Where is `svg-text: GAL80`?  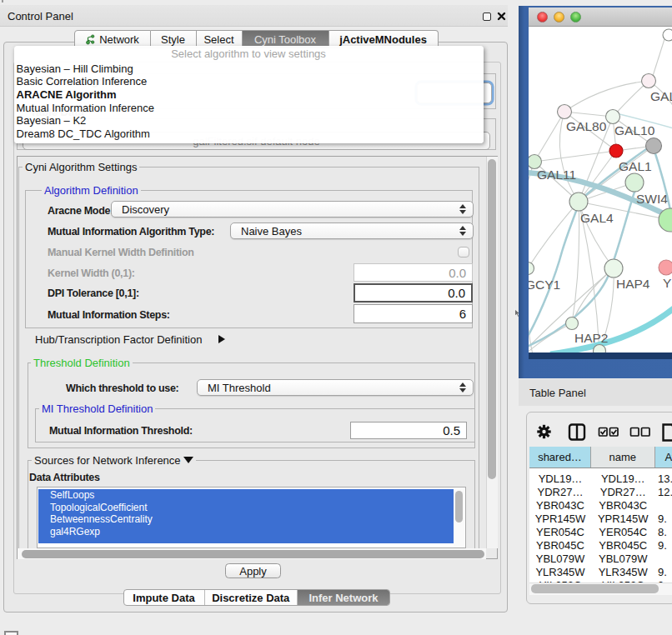
svg-text: GAL80 is located at coordinates (587, 127).